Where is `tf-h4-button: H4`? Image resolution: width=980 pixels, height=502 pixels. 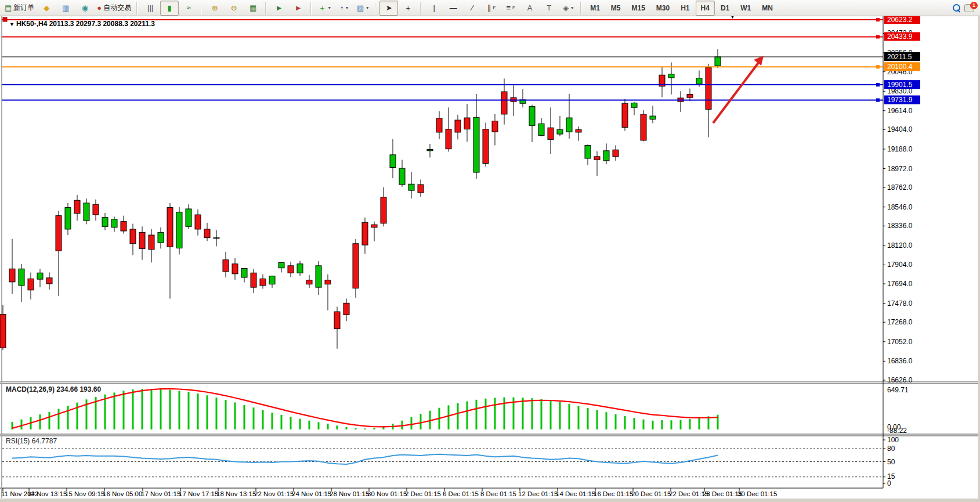
tf-h4-button: H4 is located at coordinates (706, 8).